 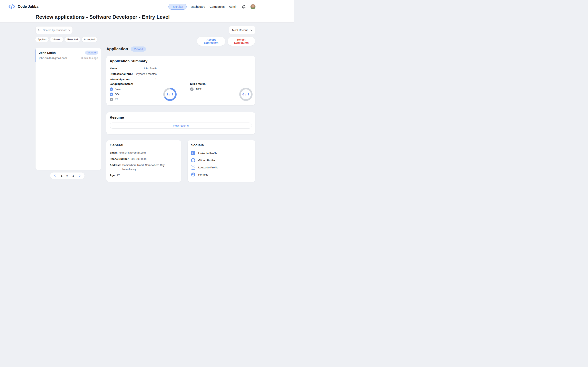 What do you see at coordinates (89, 39) in the screenshot?
I see `filter-accepted: Accepted` at bounding box center [89, 39].